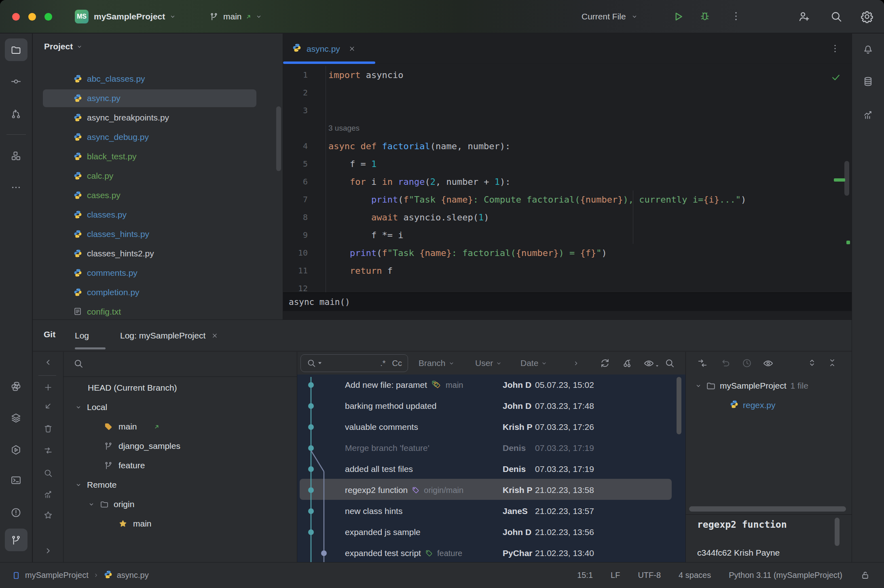  Describe the element at coordinates (397, 363) in the screenshot. I see `match-case-toggle: Cc` at that location.